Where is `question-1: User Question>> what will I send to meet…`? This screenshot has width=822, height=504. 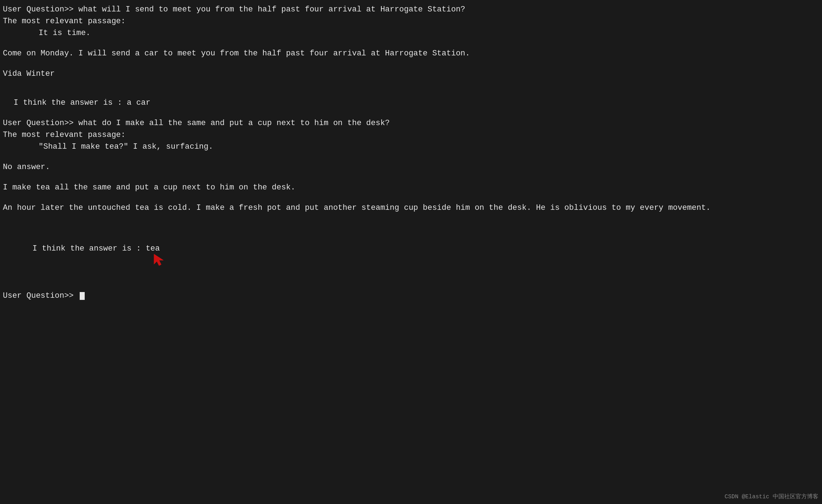 question-1: User Question>> what will I send to meet… is located at coordinates (411, 9).